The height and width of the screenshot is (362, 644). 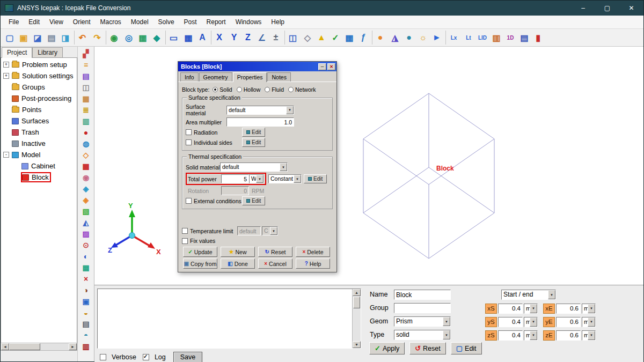 What do you see at coordinates (86, 144) in the screenshot?
I see `object-tool-icon: ◍` at bounding box center [86, 144].